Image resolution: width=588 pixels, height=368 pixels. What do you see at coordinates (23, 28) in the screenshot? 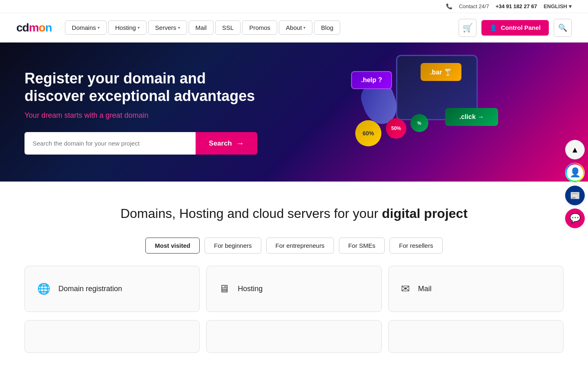
I see `logo-cd: cd` at bounding box center [23, 28].